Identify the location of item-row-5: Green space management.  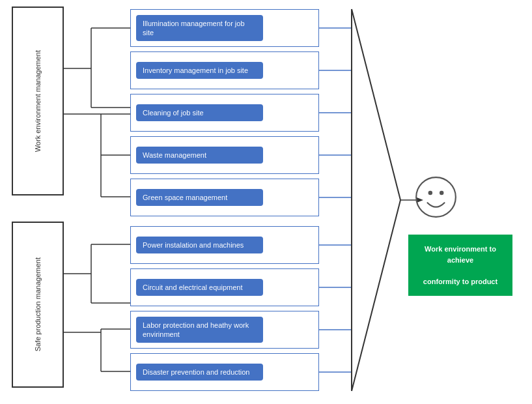
(225, 197).